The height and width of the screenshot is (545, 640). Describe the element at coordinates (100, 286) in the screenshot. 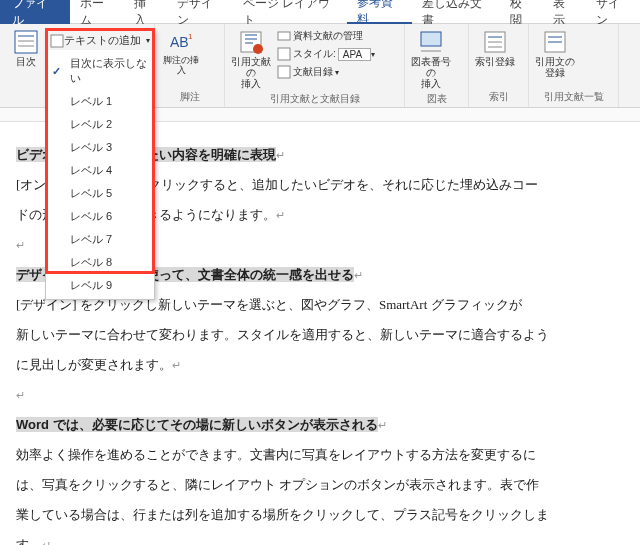

I see `level-option-9: レベル 9` at that location.